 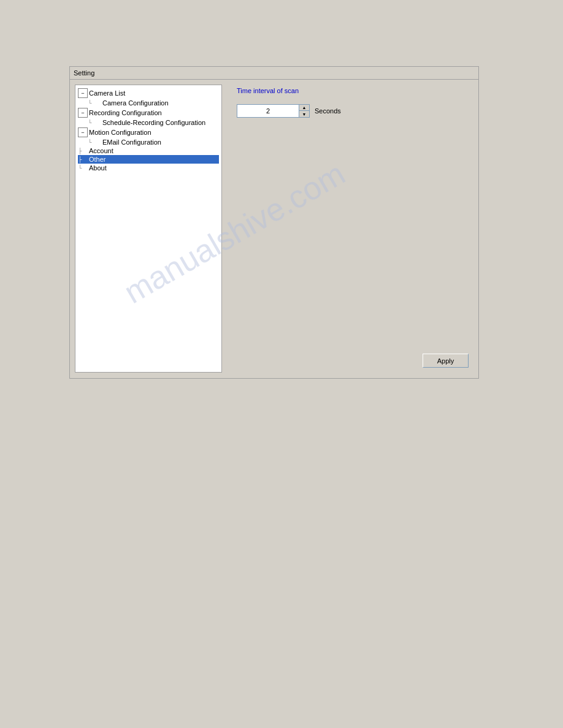 I want to click on tree-item-camera-list: − Camera List, so click(x=148, y=93).